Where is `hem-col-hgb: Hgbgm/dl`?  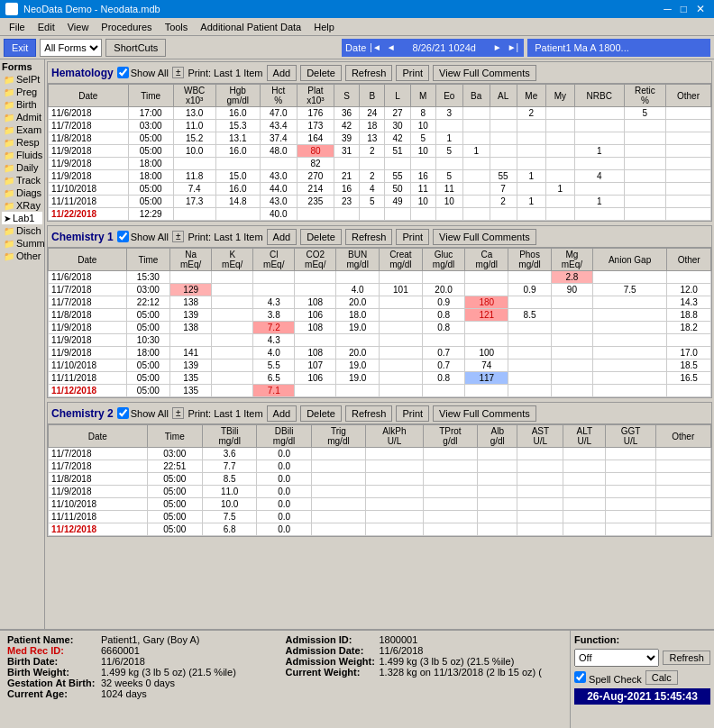
hem-col-hgb: Hgbgm/dl is located at coordinates (238, 96).